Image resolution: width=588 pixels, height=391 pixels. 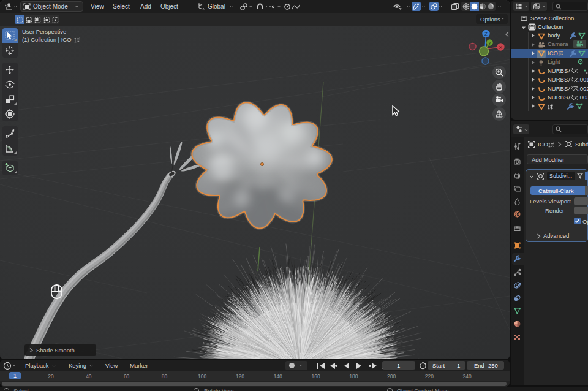 What do you see at coordinates (490, 43) in the screenshot?
I see `svg-text: Y` at bounding box center [490, 43].